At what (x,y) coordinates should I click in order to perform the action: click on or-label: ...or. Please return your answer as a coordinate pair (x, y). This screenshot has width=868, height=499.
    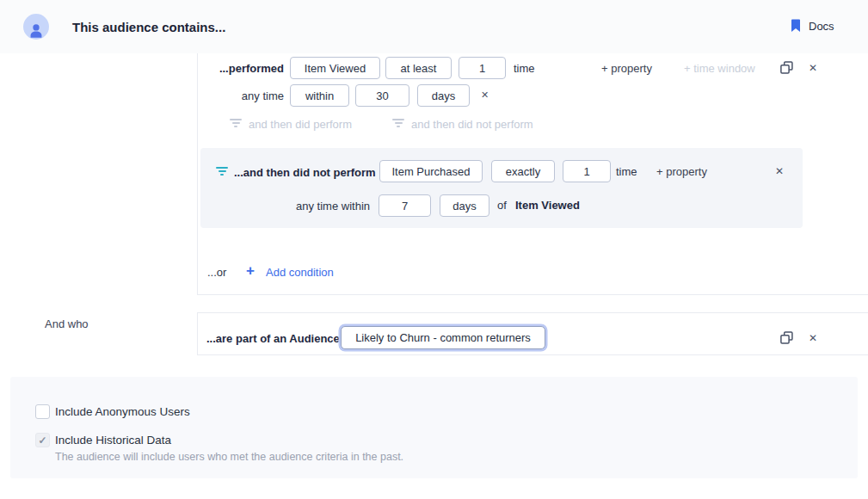
    Looking at the image, I should click on (217, 272).